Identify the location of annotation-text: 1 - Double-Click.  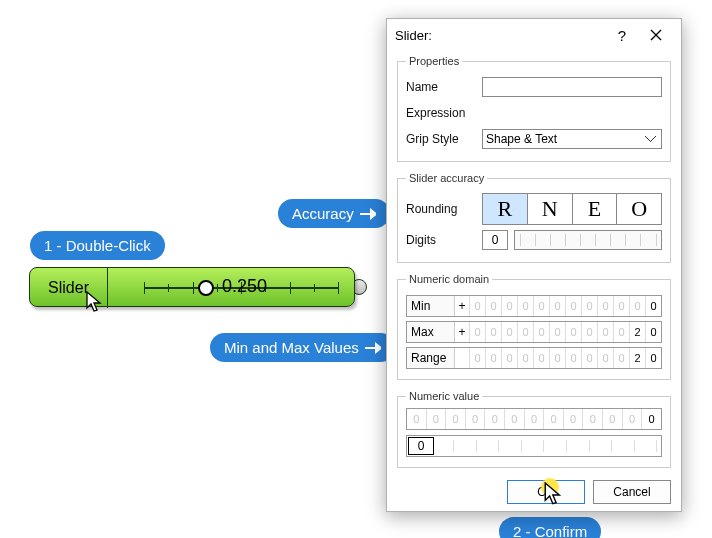
(98, 246).